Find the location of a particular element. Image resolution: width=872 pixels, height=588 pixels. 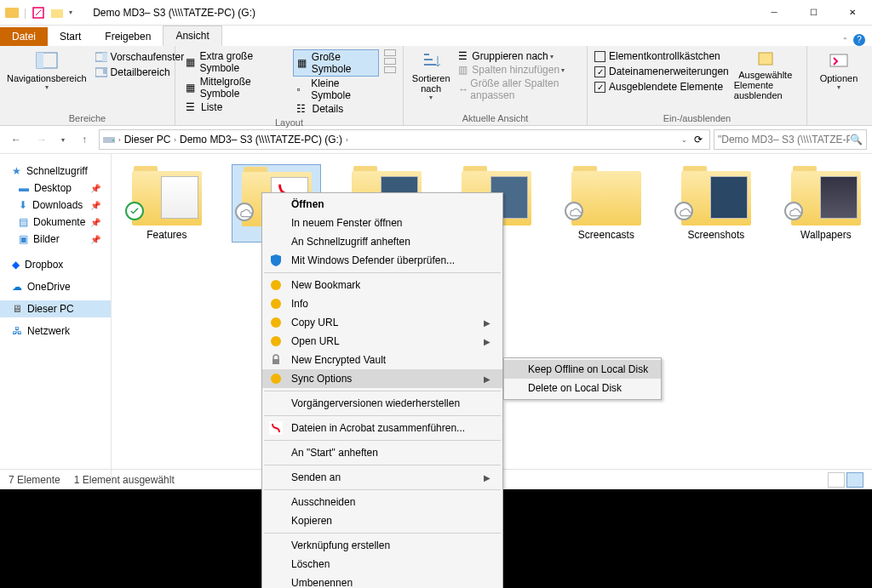

ctx-sync-options: Sync Options▶ is located at coordinates (382, 379).